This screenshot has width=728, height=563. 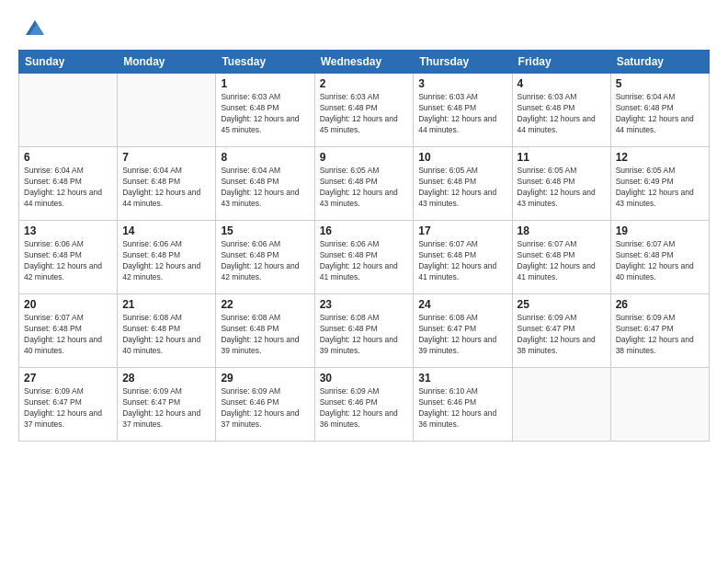 I want to click on day-number: 12, so click(x=660, y=157).